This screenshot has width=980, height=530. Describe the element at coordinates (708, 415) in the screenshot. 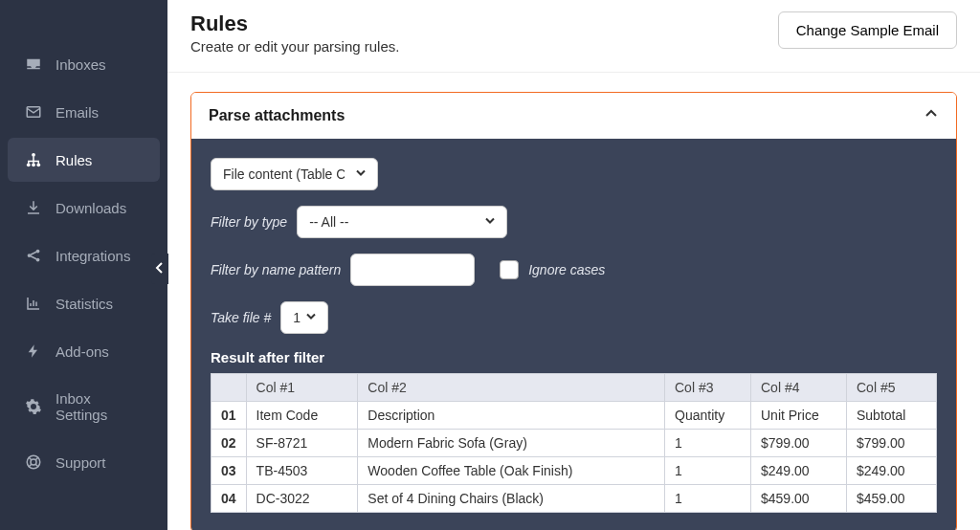

I see `table-cell: Quantity` at that location.